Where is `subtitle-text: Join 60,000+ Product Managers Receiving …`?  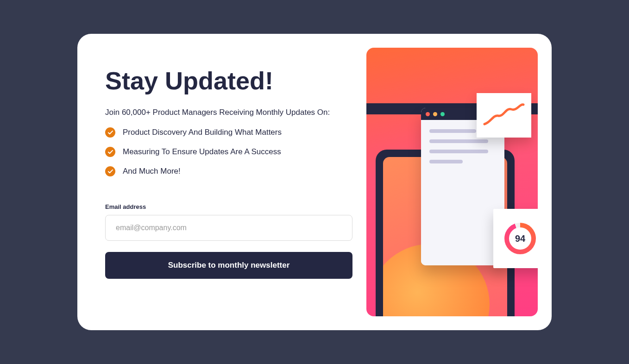
subtitle-text: Join 60,000+ Product Managers Receiving … is located at coordinates (229, 113).